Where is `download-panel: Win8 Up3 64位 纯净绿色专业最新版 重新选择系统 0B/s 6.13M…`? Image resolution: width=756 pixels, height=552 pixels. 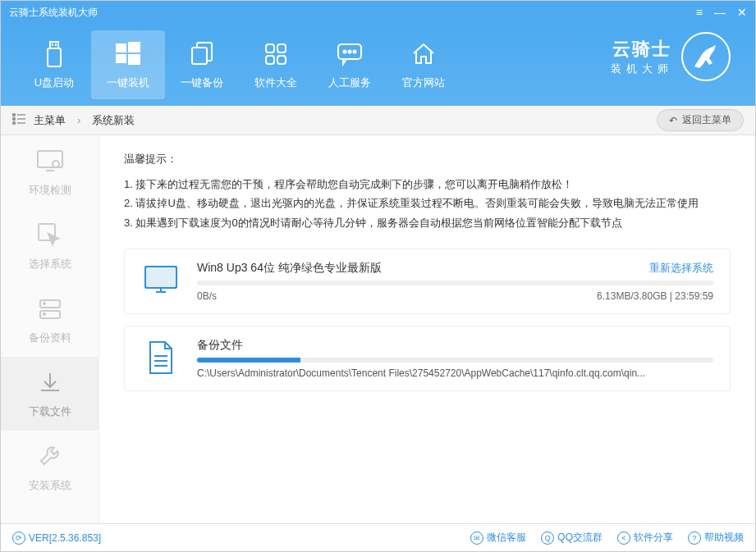 download-panel: Win8 Up3 64位 纯净绿色专业最新版 重新选择系统 0B/s 6.13M… is located at coordinates (427, 281).